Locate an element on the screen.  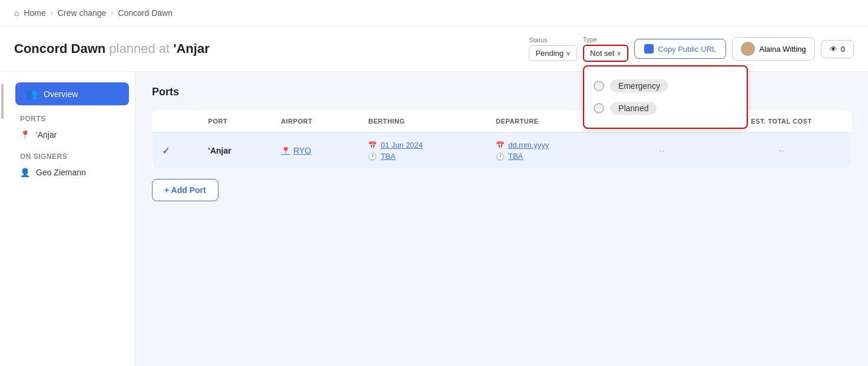
status-group: Status Pending ∨ is located at coordinates (553, 49).